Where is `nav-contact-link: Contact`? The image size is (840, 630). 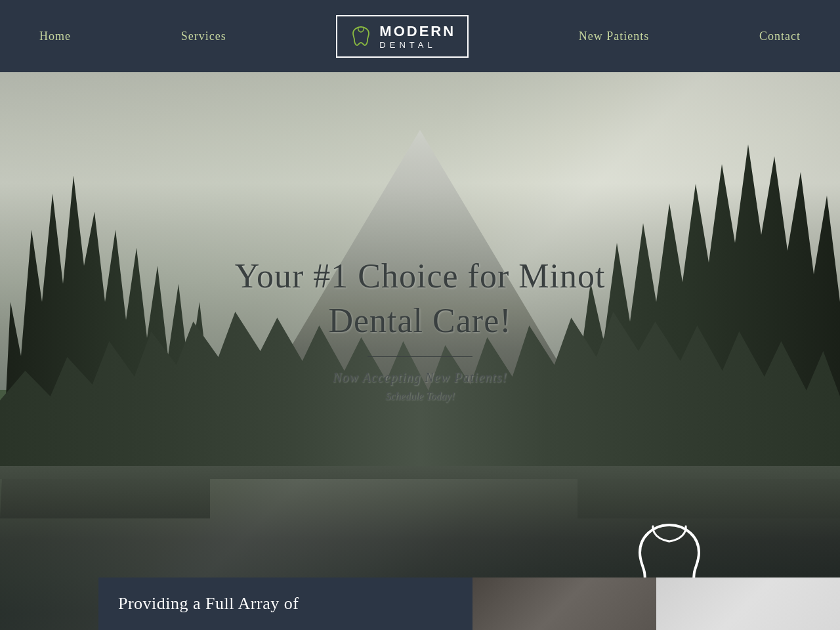
nav-contact-link: Contact is located at coordinates (780, 37).